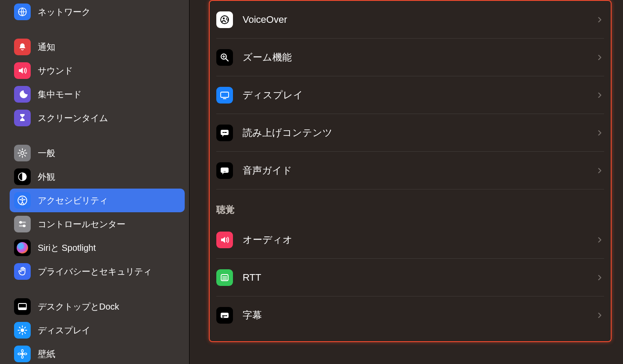  What do you see at coordinates (47, 177) in the screenshot?
I see `sidebar-item-label: 外観` at bounding box center [47, 177].